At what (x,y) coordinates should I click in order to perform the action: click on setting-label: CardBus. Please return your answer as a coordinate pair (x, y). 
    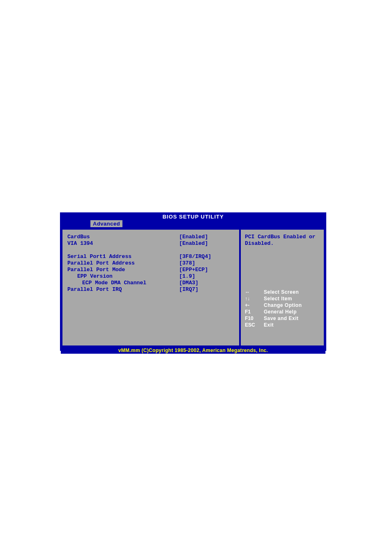
    Looking at the image, I should click on (123, 237).